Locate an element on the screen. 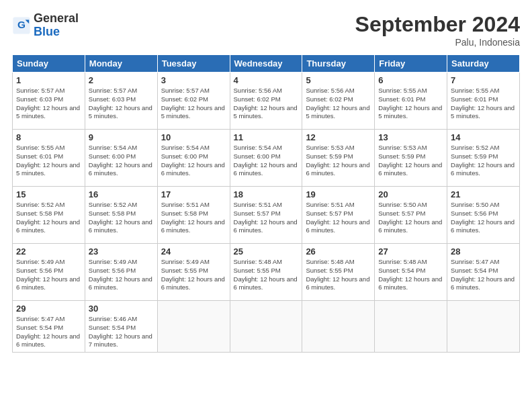 The image size is (532, 411). day-number: 30 is located at coordinates (121, 309).